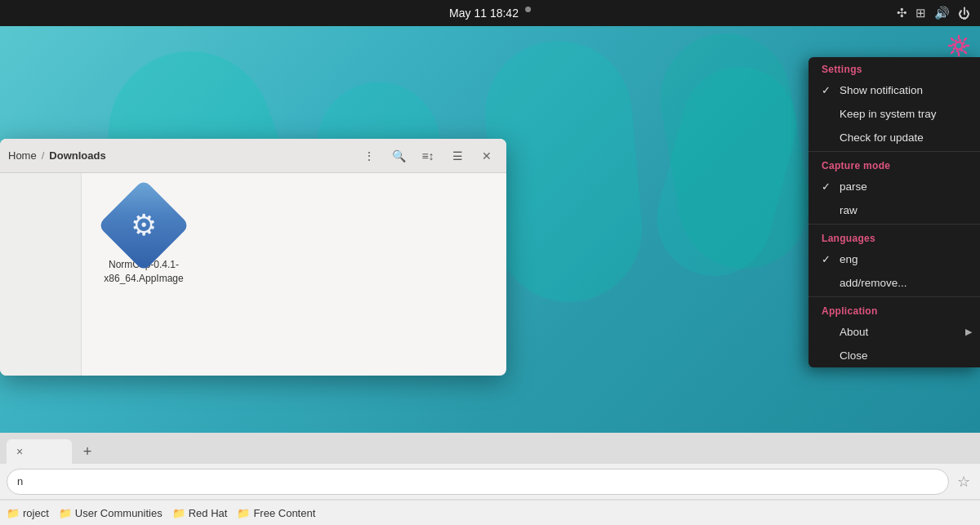 Image resolution: width=980 pixels, height=525 pixels. I want to click on breadcrumb-current: Downloads, so click(77, 155).